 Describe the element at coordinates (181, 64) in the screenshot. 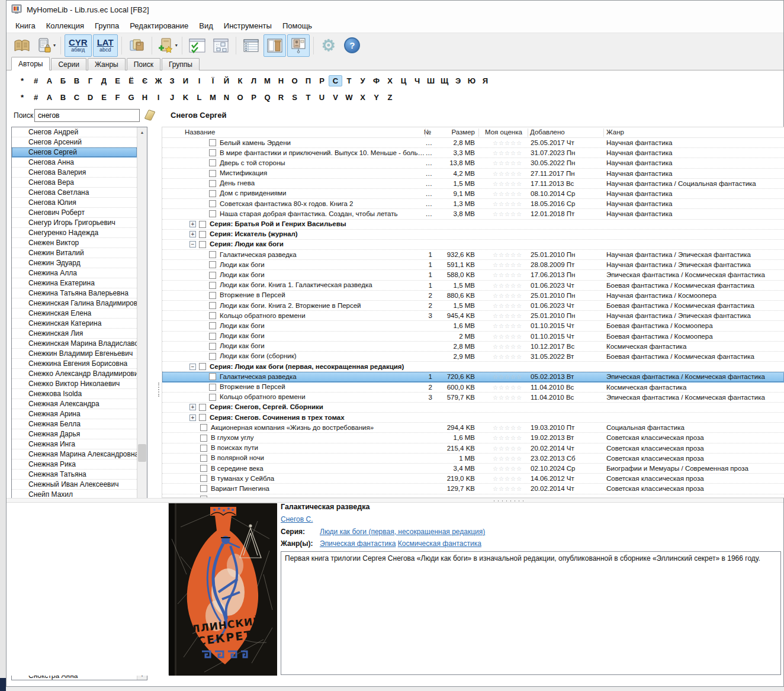

I see `tab-item: Группы` at that location.